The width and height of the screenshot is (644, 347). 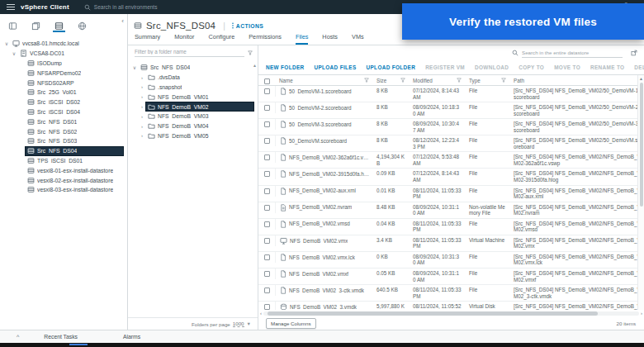 What do you see at coordinates (122, 21) in the screenshot?
I see `collapse-sidebar-icon: ‹` at bounding box center [122, 21].